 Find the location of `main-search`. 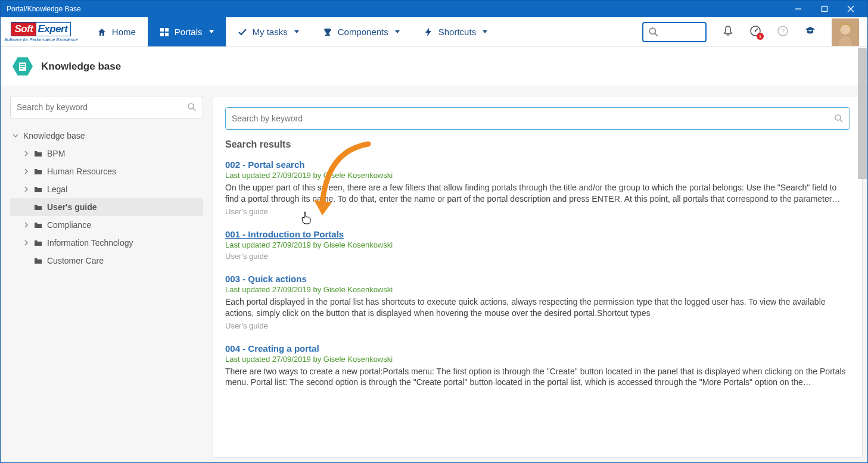

main-search is located at coordinates (537, 118).